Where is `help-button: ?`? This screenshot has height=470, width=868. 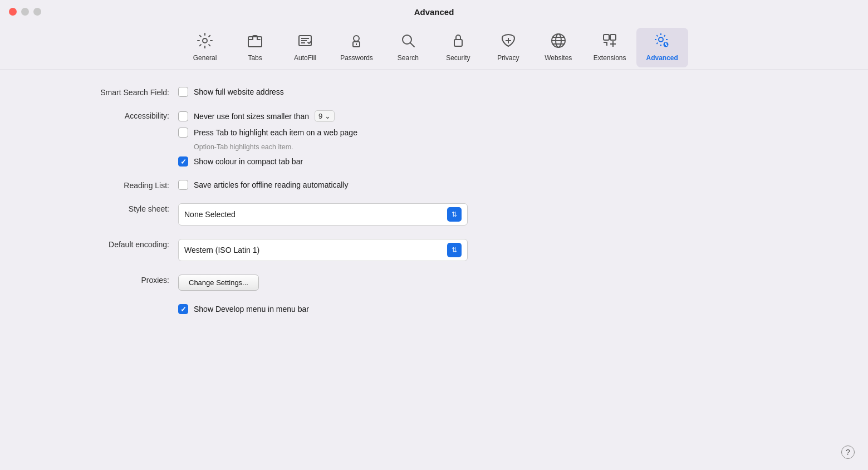 help-button: ? is located at coordinates (848, 452).